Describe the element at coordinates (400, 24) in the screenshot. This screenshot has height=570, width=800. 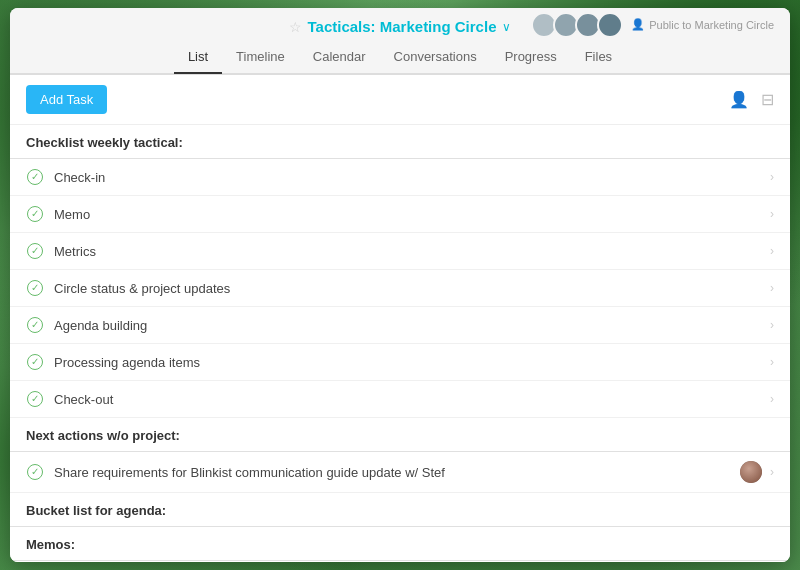
I see `title-bar: ☆ Tacticals: Marketing Circle ∨ 👤 Public…` at that location.